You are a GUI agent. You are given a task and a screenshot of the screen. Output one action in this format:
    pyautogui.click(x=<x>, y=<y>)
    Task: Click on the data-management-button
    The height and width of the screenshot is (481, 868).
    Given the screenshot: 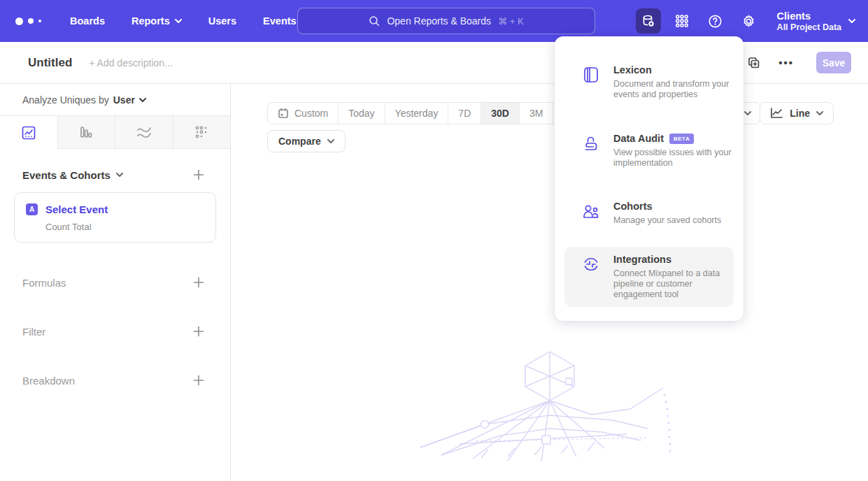 What is the action you would take?
    pyautogui.click(x=648, y=21)
    